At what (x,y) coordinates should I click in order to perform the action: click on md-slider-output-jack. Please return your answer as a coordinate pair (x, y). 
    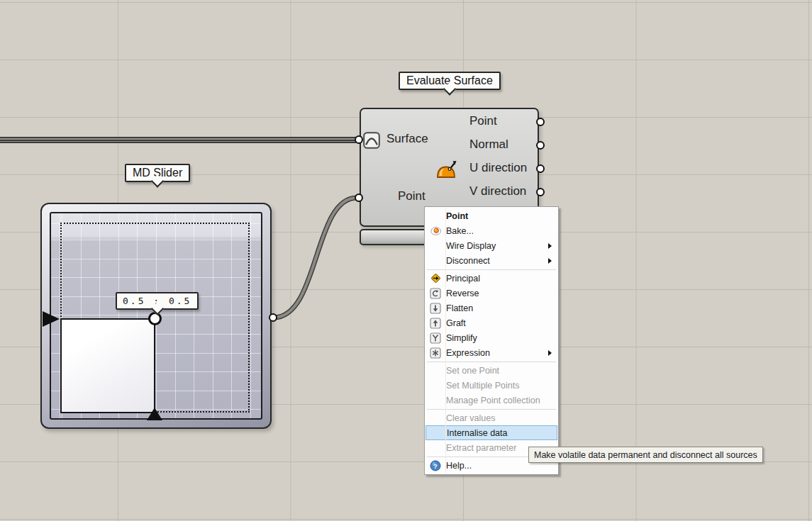
    Looking at the image, I should click on (273, 318).